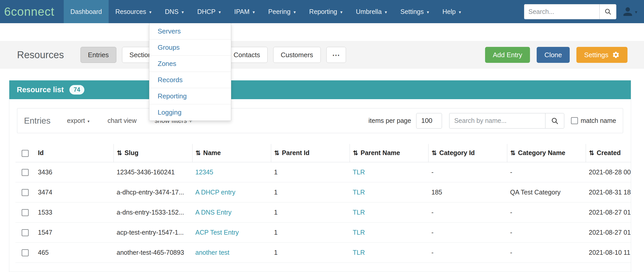 Image resolution: width=644 pixels, height=272 pixels. Describe the element at coordinates (380, 153) in the screenshot. I see `column-label: Parent Name` at that location.